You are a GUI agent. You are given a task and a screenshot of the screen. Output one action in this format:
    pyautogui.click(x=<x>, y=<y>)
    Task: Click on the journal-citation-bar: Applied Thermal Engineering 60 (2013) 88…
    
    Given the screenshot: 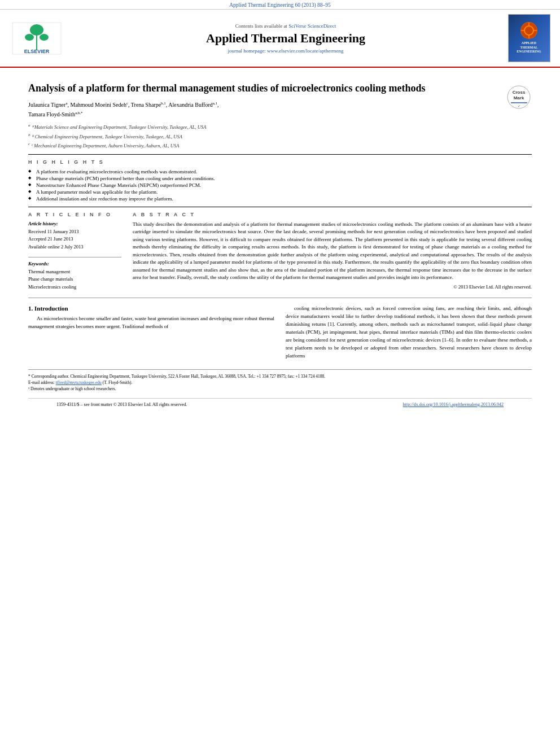 What is the action you would take?
    pyautogui.click(x=280, y=5)
    